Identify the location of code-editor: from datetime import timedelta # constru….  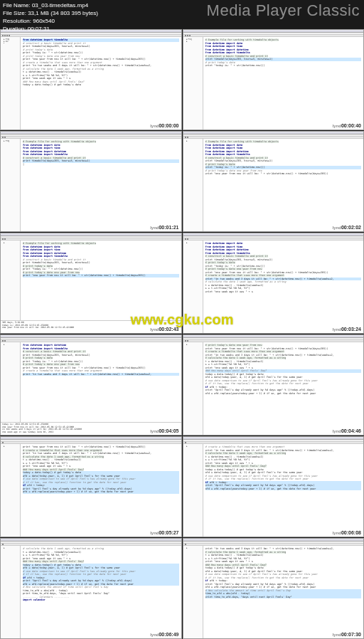
(101, 83).